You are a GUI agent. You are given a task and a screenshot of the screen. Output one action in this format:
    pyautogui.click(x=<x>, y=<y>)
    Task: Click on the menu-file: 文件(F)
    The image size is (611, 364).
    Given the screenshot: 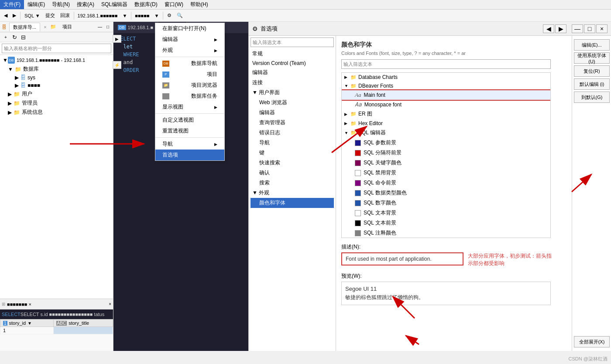 What is the action you would take?
    pyautogui.click(x=12, y=4)
    